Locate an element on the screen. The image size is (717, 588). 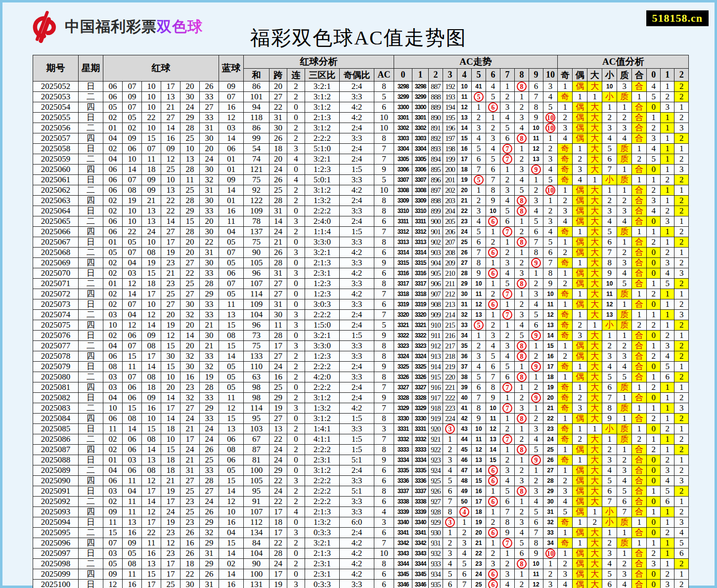
trend-cell: 3305 is located at coordinates (420, 159).